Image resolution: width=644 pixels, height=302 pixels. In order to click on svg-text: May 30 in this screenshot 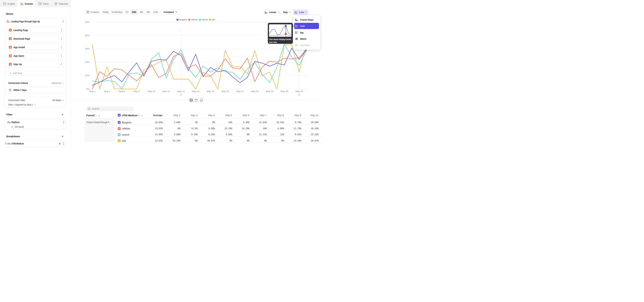, I will do `click(299, 91)`.